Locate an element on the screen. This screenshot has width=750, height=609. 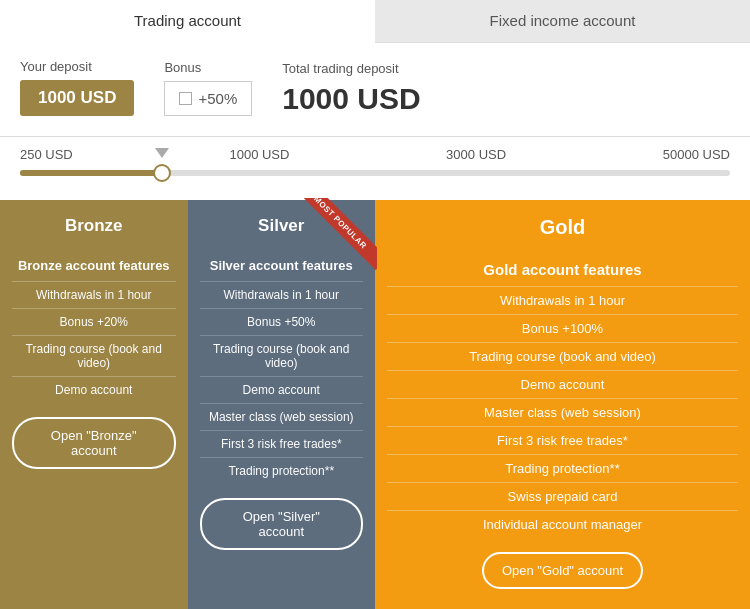
silver-feature-4: Master class (web session) is located at coordinates (282, 416).